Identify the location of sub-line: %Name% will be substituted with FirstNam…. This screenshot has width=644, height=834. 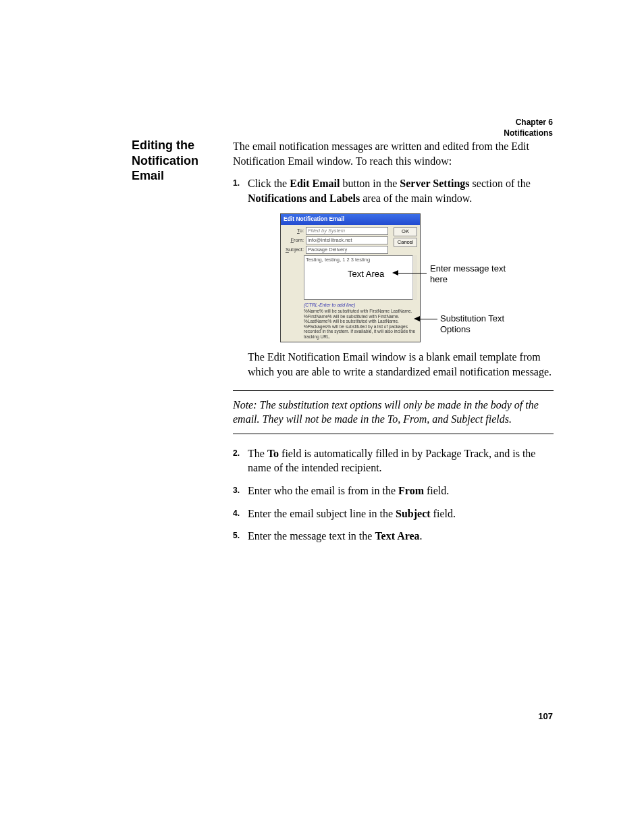
(360, 311).